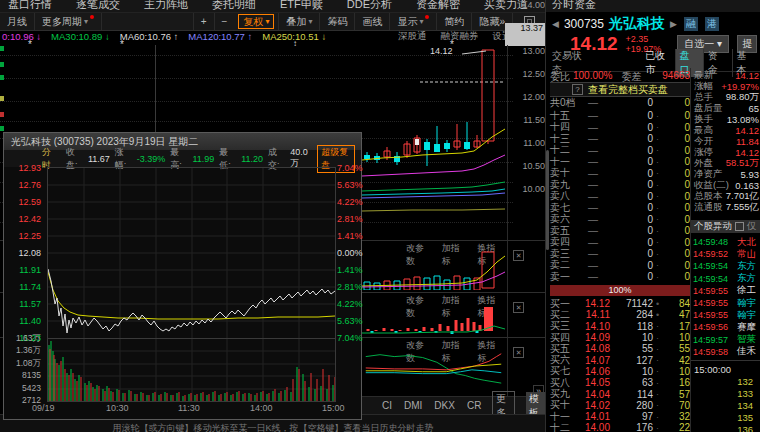  I want to click on menu-item: 盘口行情, so click(30, 6).